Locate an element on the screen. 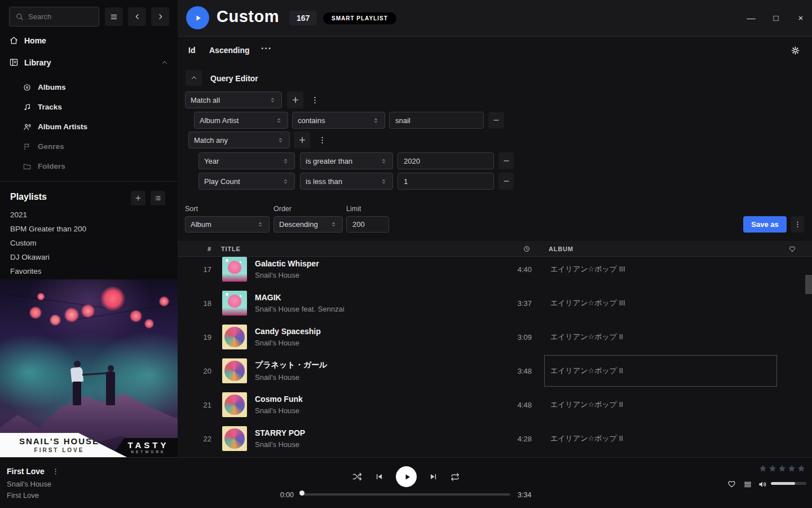 This screenshot has width=812, height=508. sort-select: Album is located at coordinates (227, 225).